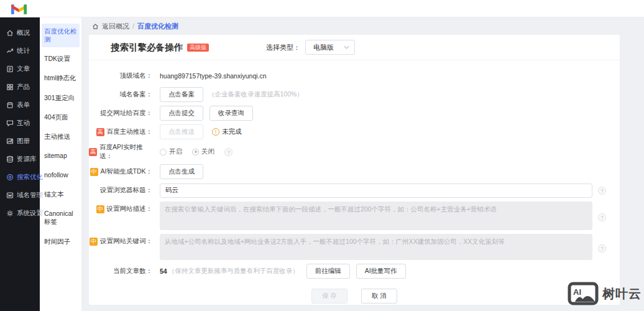 The width and height of the screenshot is (644, 311). Describe the element at coordinates (30, 195) in the screenshot. I see `sidebar-item-label: 域名管理` at that location.